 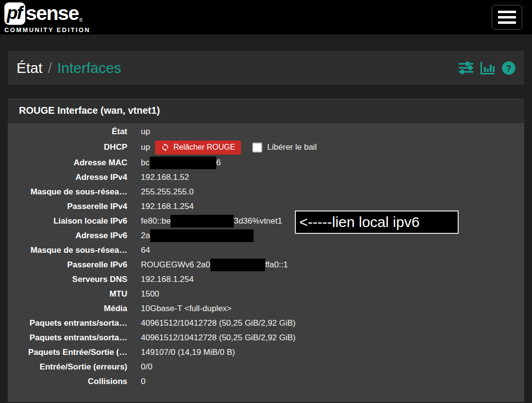 What do you see at coordinates (257, 148) in the screenshot?
I see `release-lease-checkbox` at bounding box center [257, 148].